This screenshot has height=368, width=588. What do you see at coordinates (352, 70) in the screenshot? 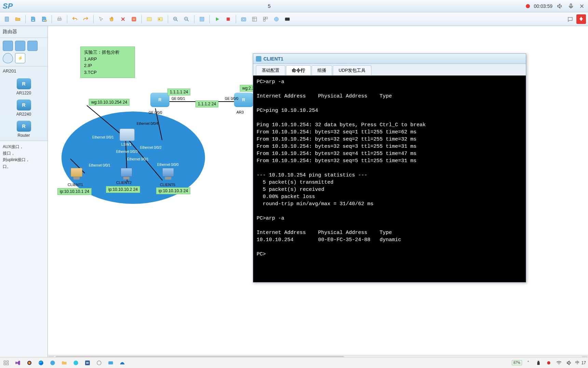
I see `tab-udp-tool: UDP发包工具` at bounding box center [352, 70].